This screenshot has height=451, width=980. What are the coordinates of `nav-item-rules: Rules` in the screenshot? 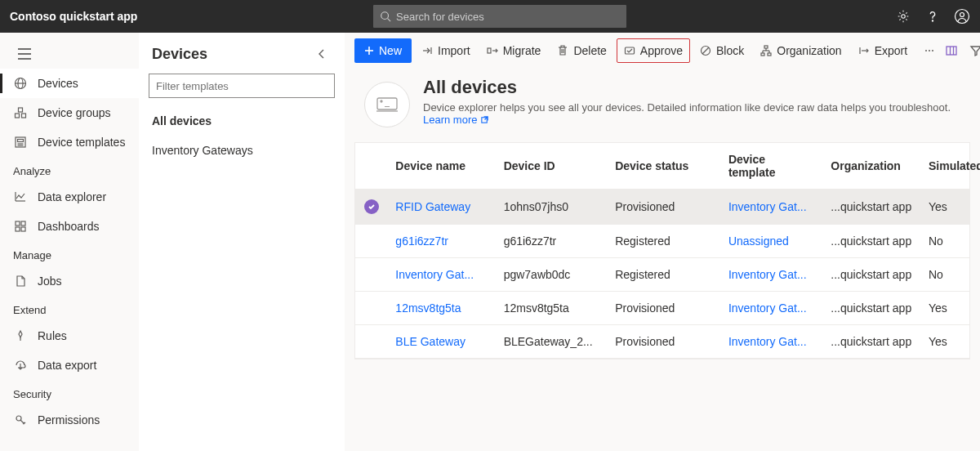 It's located at (69, 336).